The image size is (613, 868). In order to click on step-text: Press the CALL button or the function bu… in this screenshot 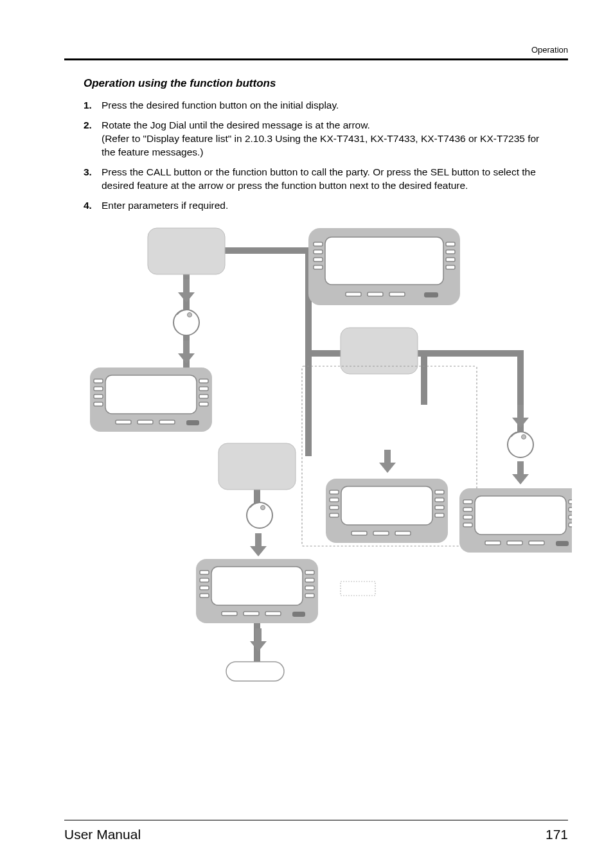, I will do `click(325, 179)`.